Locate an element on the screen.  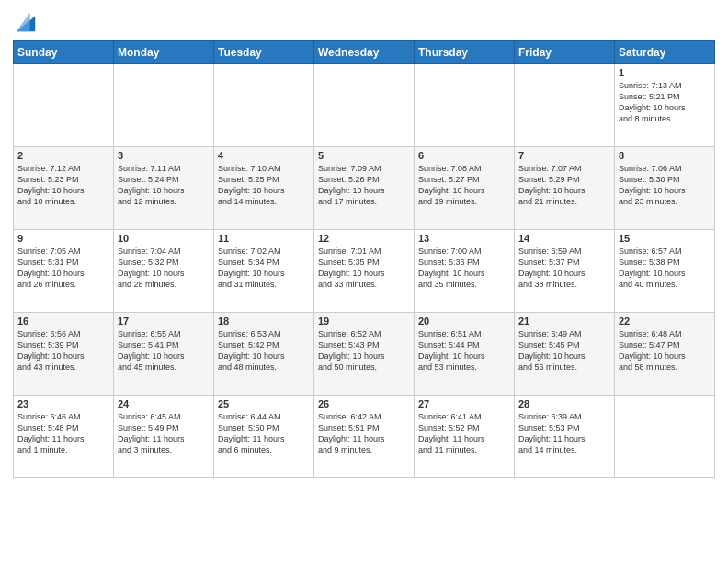
day-number: 25 is located at coordinates (264, 404).